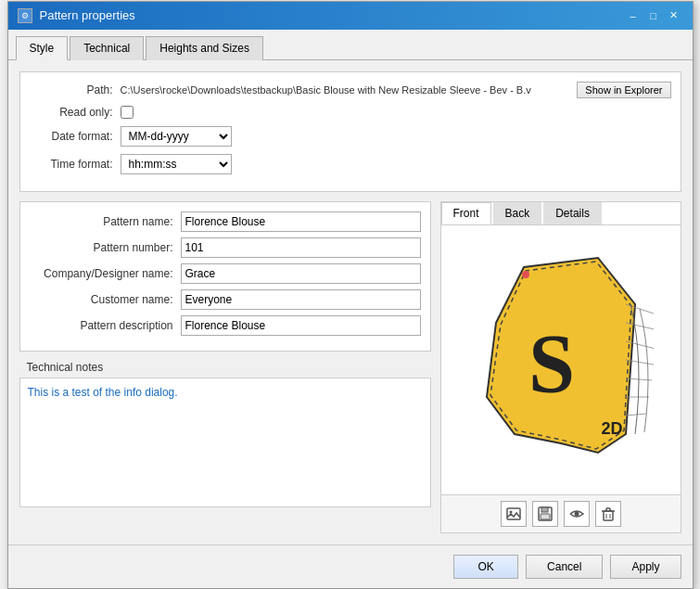  What do you see at coordinates (645, 567) in the screenshot?
I see `apply-button: Apply` at bounding box center [645, 567].